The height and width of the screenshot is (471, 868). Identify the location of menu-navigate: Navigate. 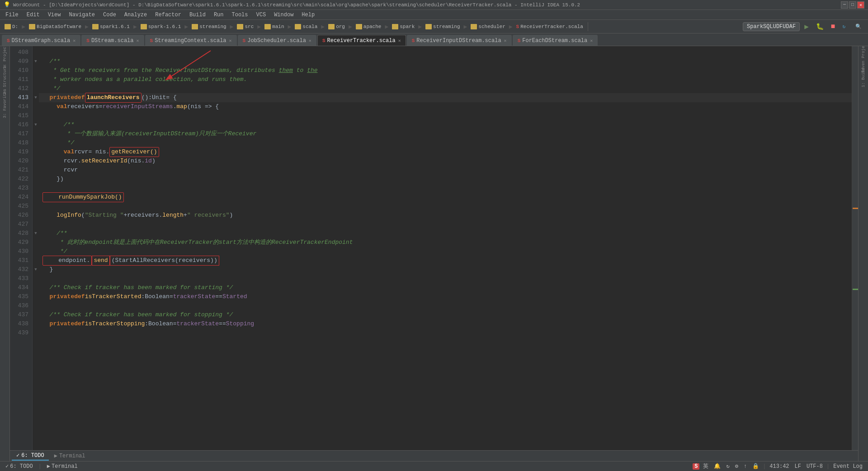
(82, 14).